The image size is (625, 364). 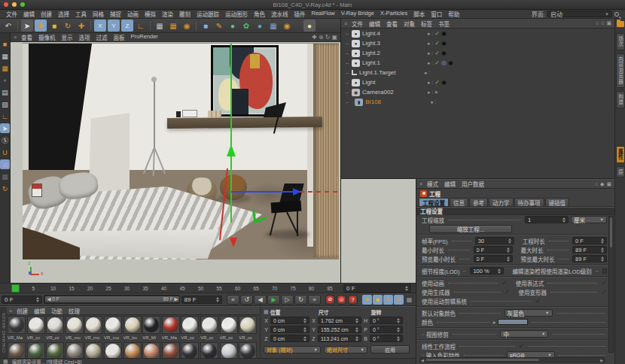 What do you see at coordinates (81, 26) in the screenshot?
I see `global-axes-icon: ✚` at bounding box center [81, 26].